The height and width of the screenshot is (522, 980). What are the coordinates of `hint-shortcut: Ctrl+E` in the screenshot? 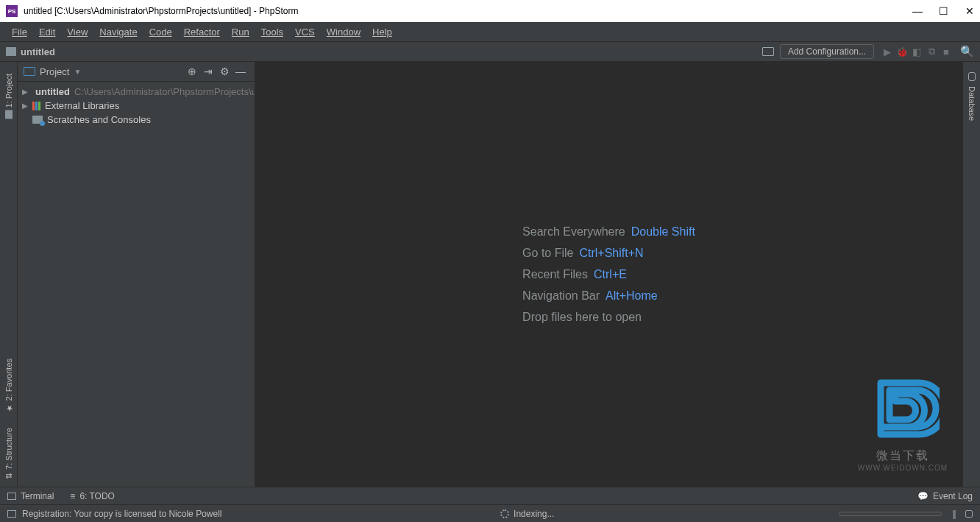 It's located at (611, 274).